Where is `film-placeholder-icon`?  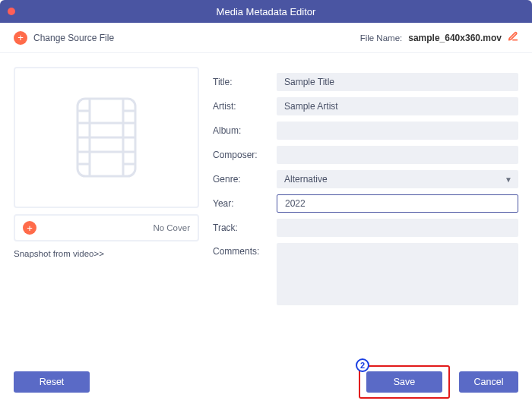
film-placeholder-icon is located at coordinates (106, 137).